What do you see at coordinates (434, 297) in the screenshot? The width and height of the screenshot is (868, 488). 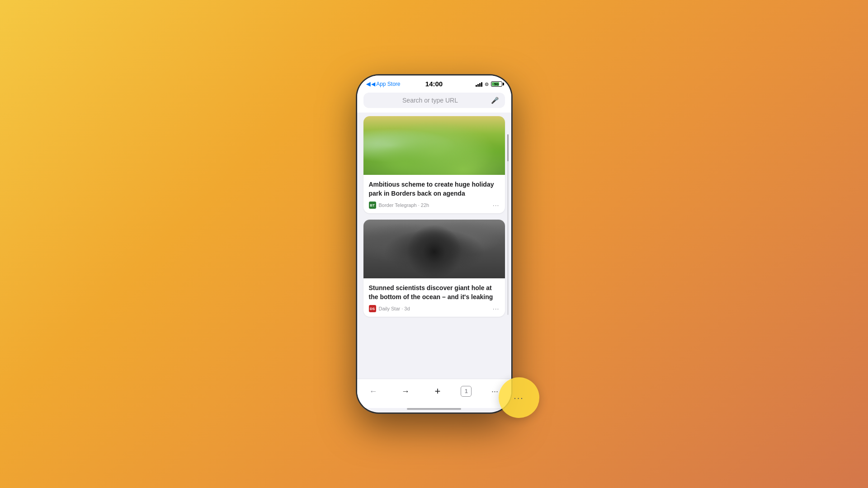 I see `news-body-2: Stunned scientists discover giant hole a…` at bounding box center [434, 297].